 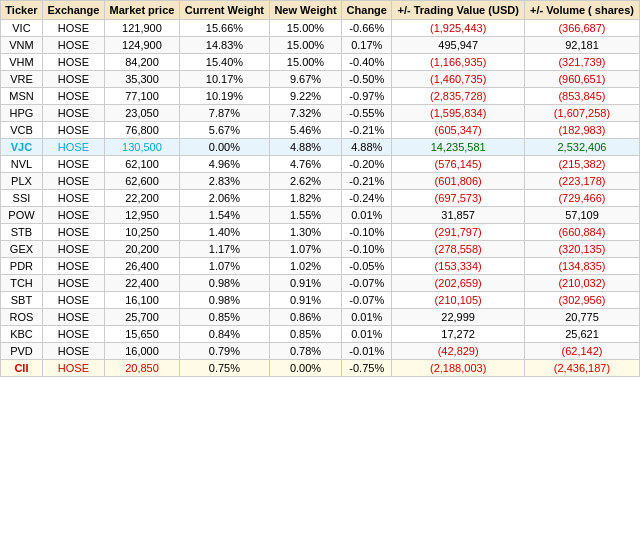 What do you see at coordinates (142, 318) in the screenshot?
I see `cell-market-price: 25,700` at bounding box center [142, 318].